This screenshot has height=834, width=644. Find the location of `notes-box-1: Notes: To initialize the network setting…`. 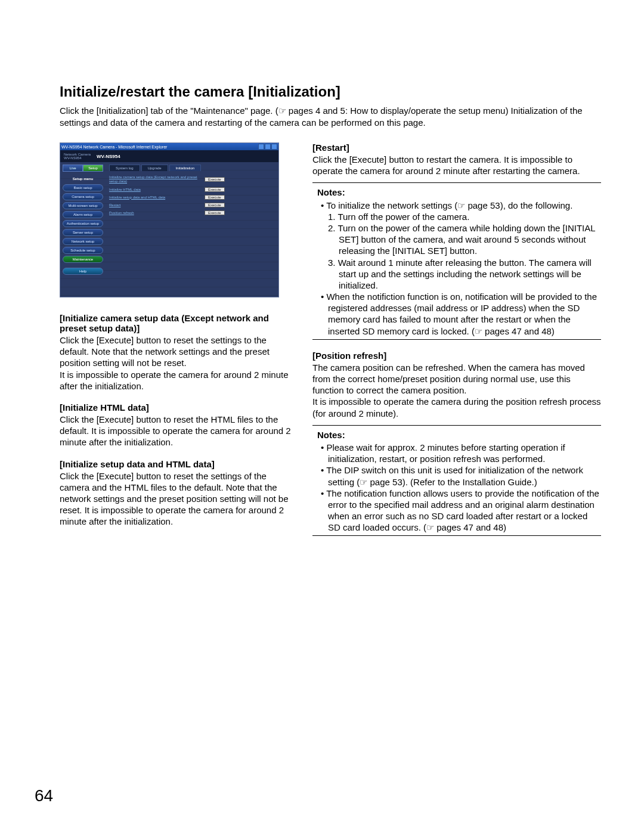

notes-box-1: Notes: To initialize the network setting… is located at coordinates (457, 261).